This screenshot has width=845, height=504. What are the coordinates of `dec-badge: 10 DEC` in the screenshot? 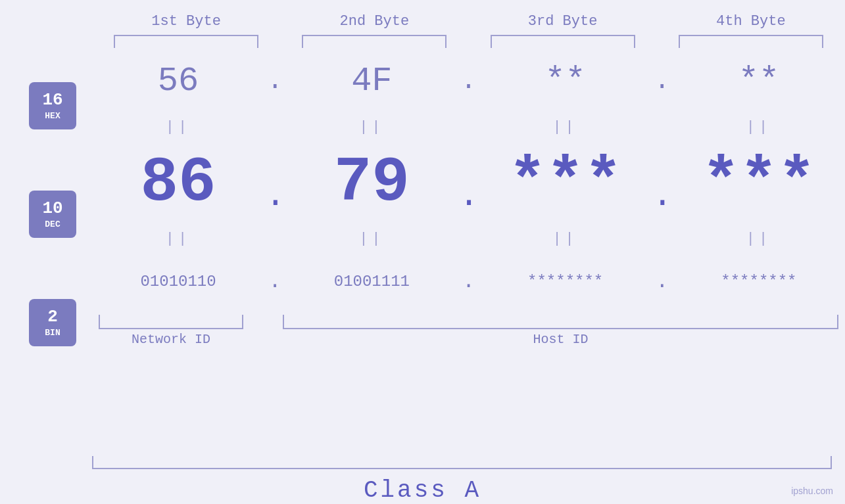 It's located at (53, 214).